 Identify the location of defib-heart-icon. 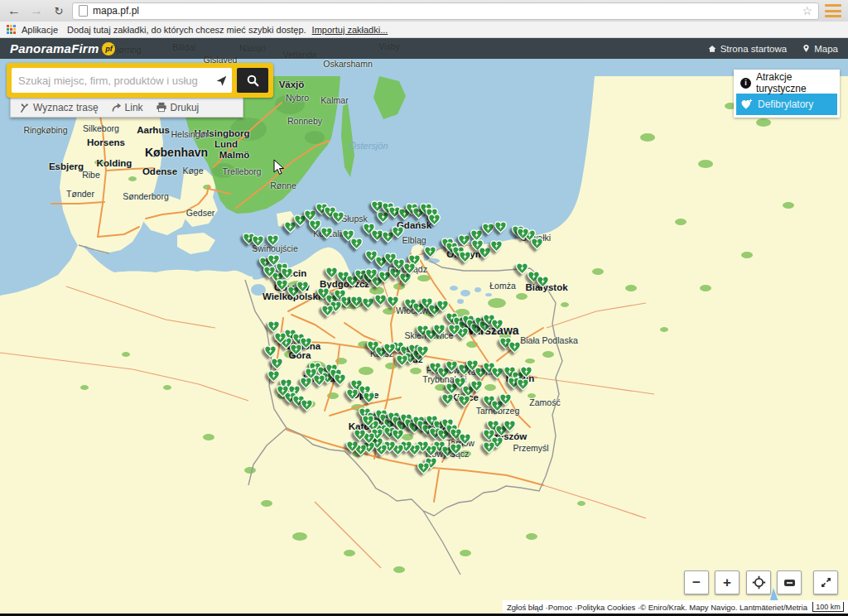
(747, 104).